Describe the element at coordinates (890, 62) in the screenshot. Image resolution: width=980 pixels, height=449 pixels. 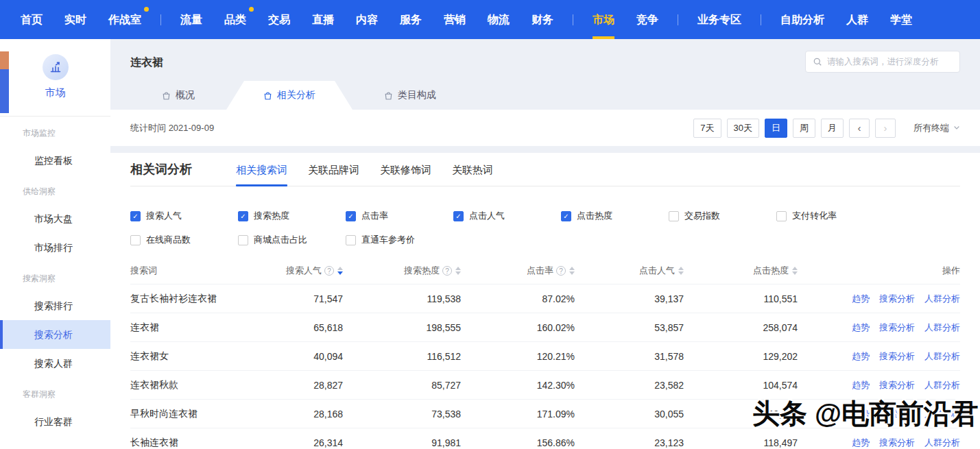
I see `search-input` at that location.